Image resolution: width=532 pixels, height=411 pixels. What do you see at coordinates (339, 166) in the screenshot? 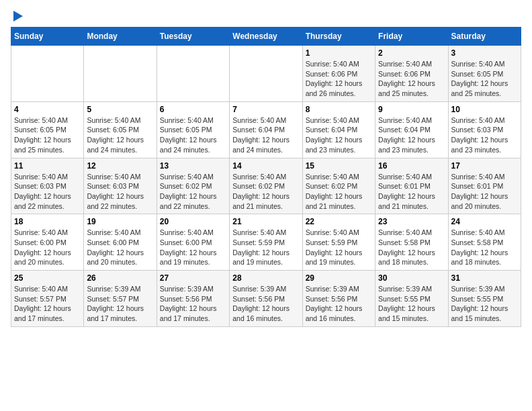
I see `day-number: 15` at bounding box center [339, 166].